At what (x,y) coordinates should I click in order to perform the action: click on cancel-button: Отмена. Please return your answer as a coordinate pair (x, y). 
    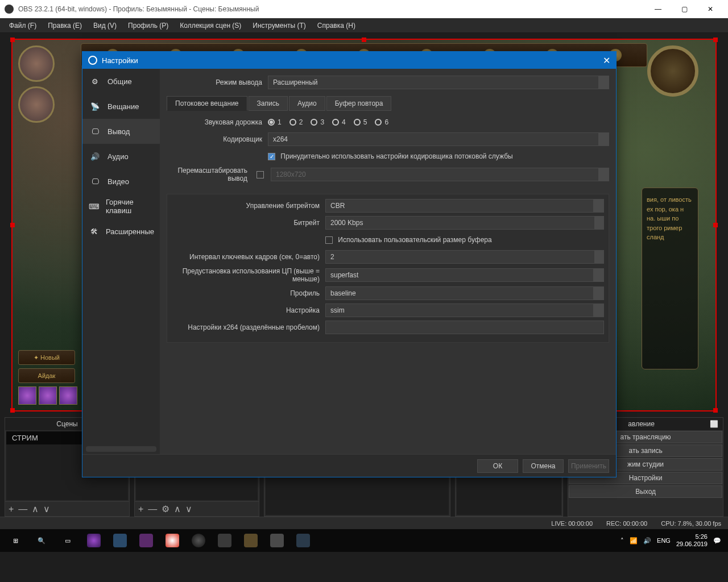
    Looking at the image, I should click on (543, 466).